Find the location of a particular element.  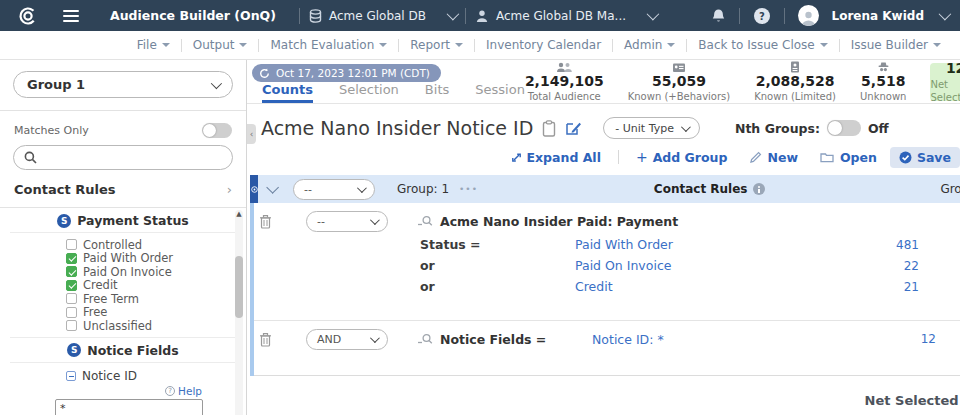

checkbox-controlled: Controlled is located at coordinates (156, 245).